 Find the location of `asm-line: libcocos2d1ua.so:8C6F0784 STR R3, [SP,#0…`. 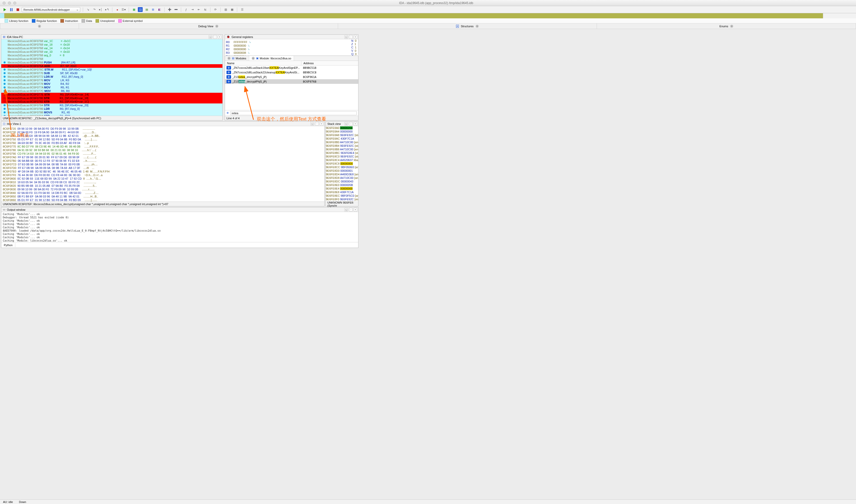

asm-line: libcocos2d1ua.so:8C6F0784 STR R3, [SP,#0… is located at coordinates (112, 105).